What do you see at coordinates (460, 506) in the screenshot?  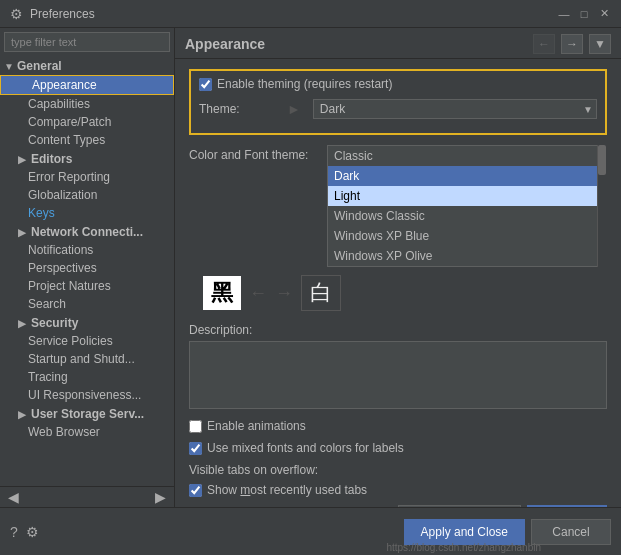 I see `restore-defaults-button: Restore Defaults` at bounding box center [460, 506].